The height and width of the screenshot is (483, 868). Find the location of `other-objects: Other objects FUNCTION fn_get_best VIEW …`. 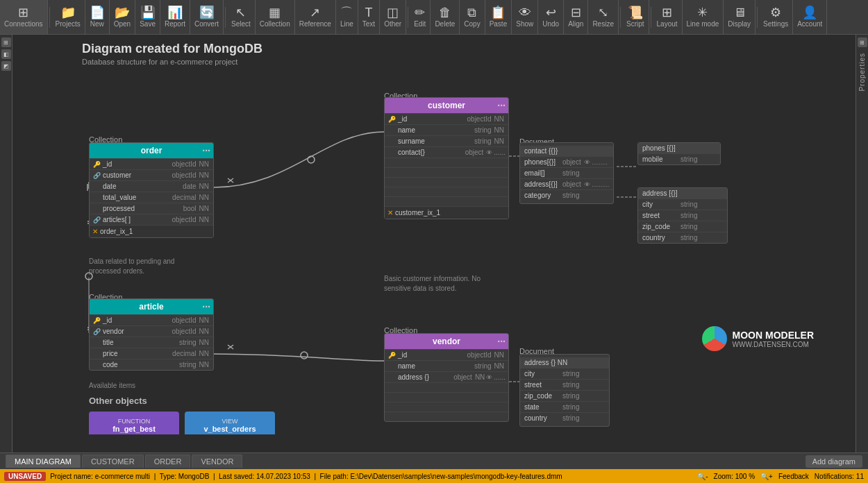

other-objects: Other objects FUNCTION fn_get_best VIEW … is located at coordinates (182, 415).